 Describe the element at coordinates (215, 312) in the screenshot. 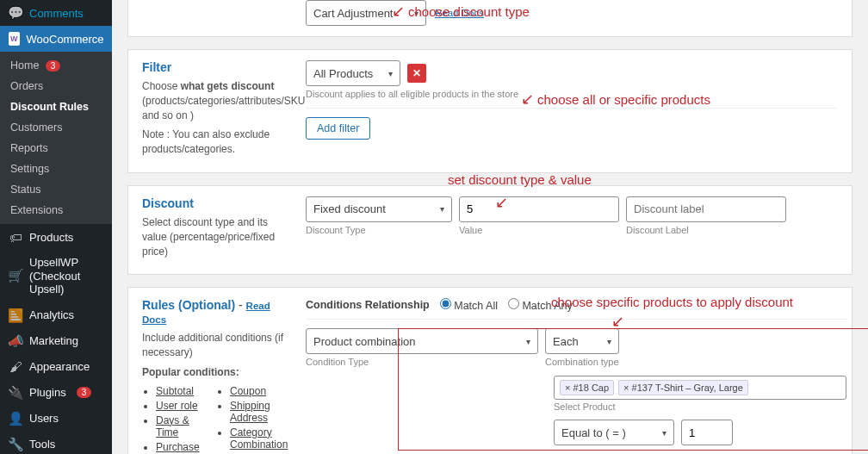

I see `rules-heading: Rules (Optional) - Read Docs` at that location.